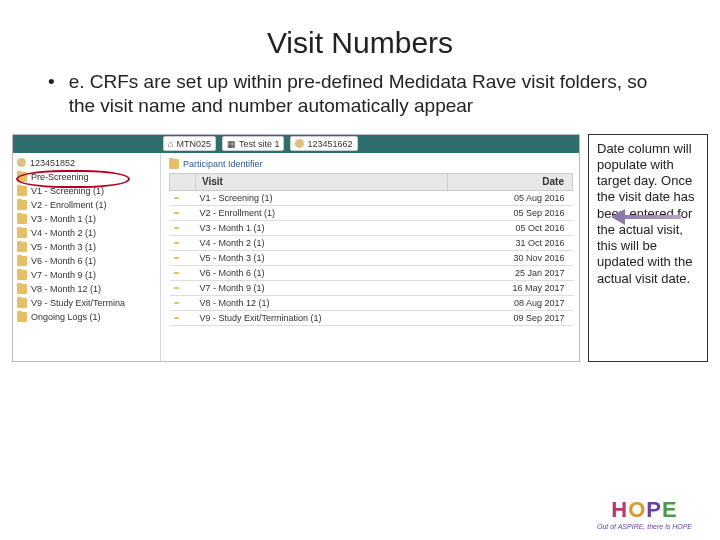 The image size is (720, 540). Describe the element at coordinates (223, 164) in the screenshot. I see `participant-identifier-link: Participant Identifier` at that location.